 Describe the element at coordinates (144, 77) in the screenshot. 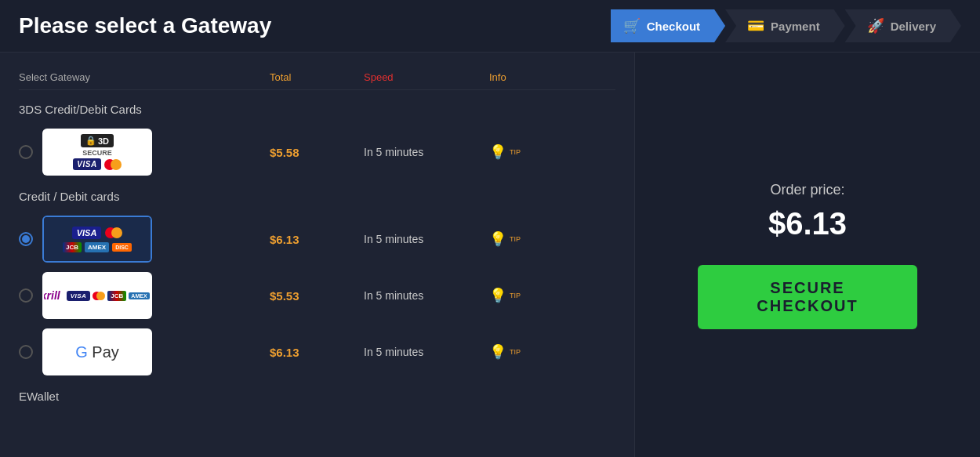

I see `col-gateway: Select Gateway` at that location.